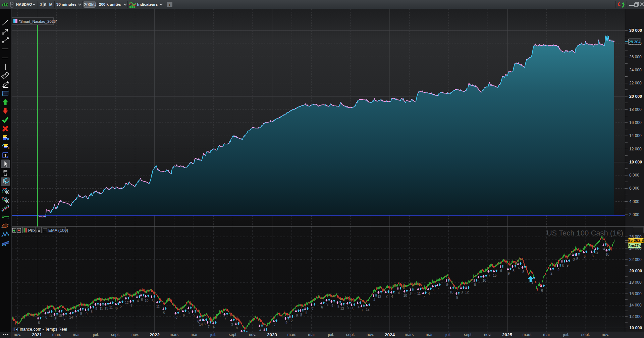 This screenshot has height=338, width=644. Describe the element at coordinates (634, 175) in the screenshot. I see `svg-text: 8 000` at that location.